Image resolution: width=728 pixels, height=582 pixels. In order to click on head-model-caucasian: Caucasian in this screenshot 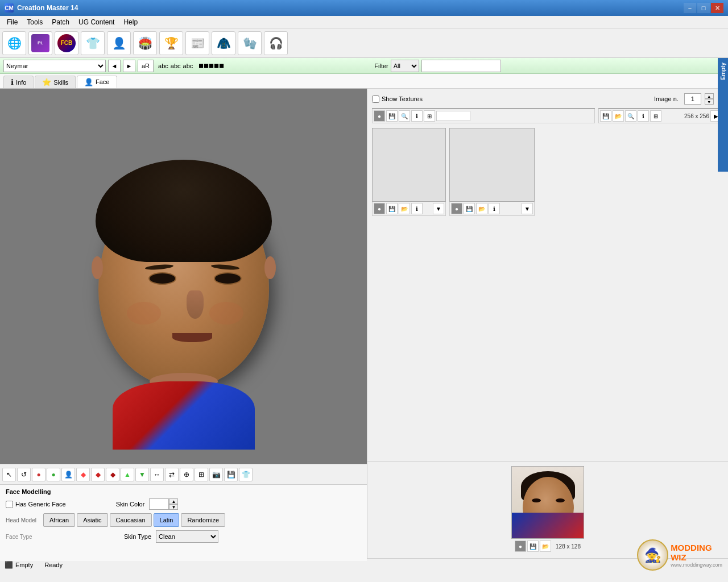, I will do `click(131, 520)`.